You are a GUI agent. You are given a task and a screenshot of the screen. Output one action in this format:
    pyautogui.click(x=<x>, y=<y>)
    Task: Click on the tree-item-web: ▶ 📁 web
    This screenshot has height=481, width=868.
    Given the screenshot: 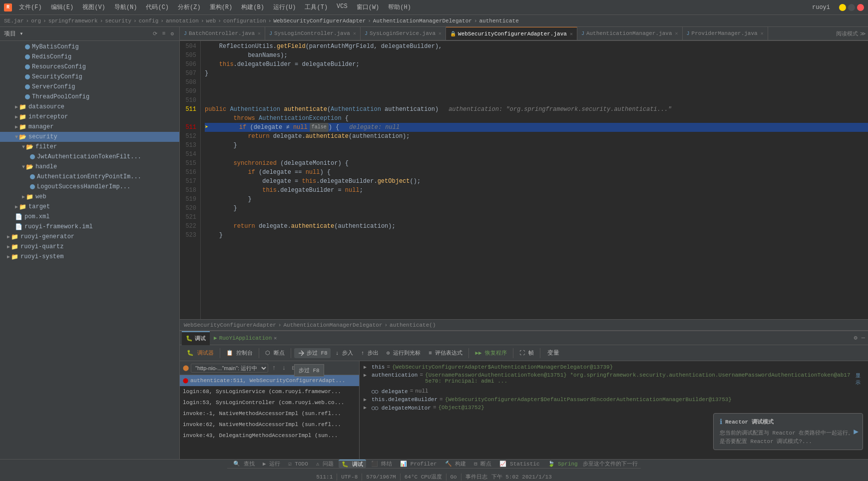 What is the action you would take?
    pyautogui.click(x=90, y=197)
    